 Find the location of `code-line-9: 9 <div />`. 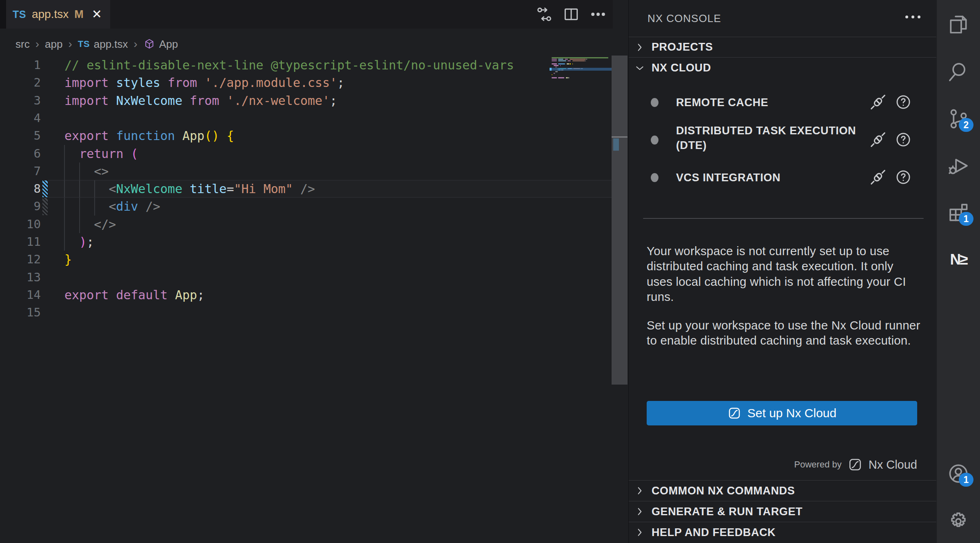

code-line-9: 9 <div /> is located at coordinates (306, 207).